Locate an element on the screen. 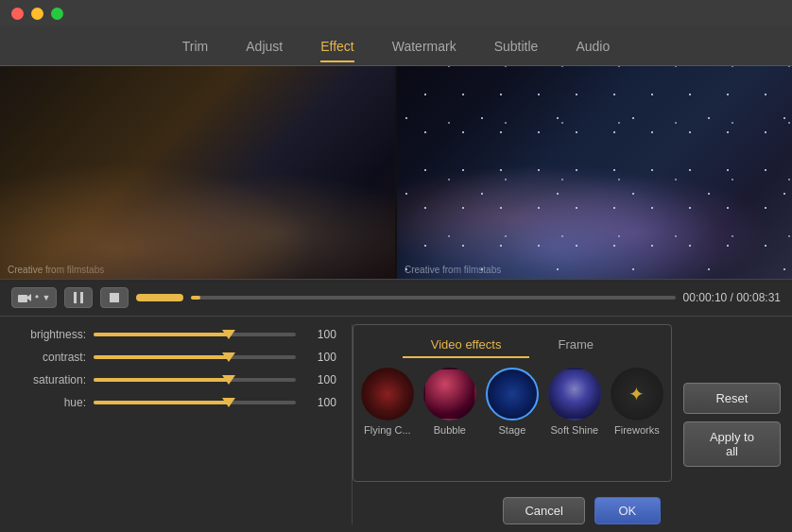  minimize-button is located at coordinates (38, 13).